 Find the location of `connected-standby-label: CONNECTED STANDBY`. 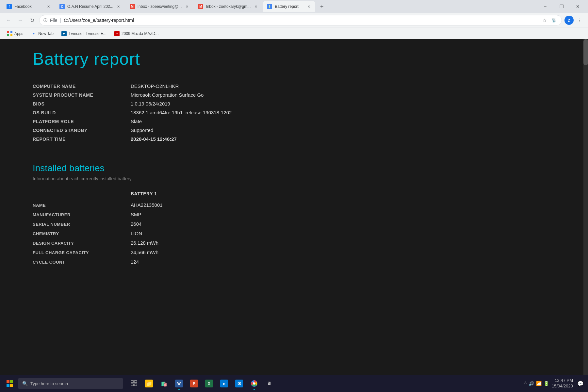

connected-standby-label: CONNECTED STANDBY is located at coordinates (82, 130).